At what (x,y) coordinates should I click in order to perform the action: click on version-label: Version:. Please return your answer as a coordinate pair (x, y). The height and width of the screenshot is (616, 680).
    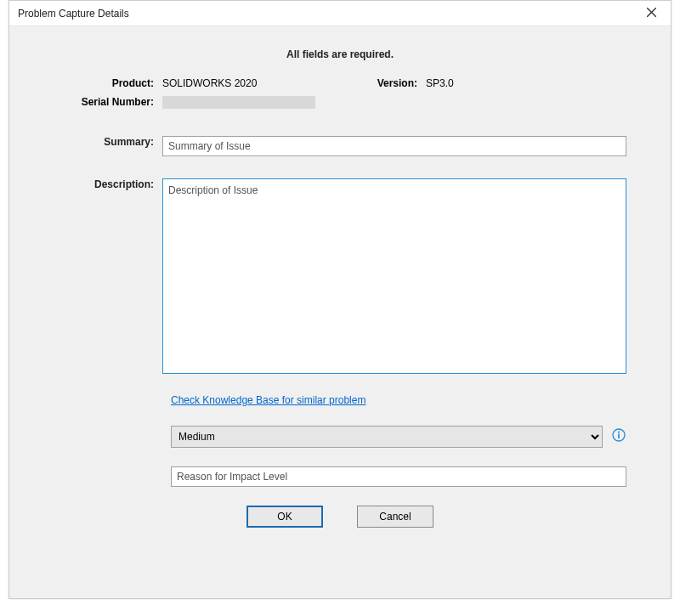
    Looking at the image, I should click on (392, 82).